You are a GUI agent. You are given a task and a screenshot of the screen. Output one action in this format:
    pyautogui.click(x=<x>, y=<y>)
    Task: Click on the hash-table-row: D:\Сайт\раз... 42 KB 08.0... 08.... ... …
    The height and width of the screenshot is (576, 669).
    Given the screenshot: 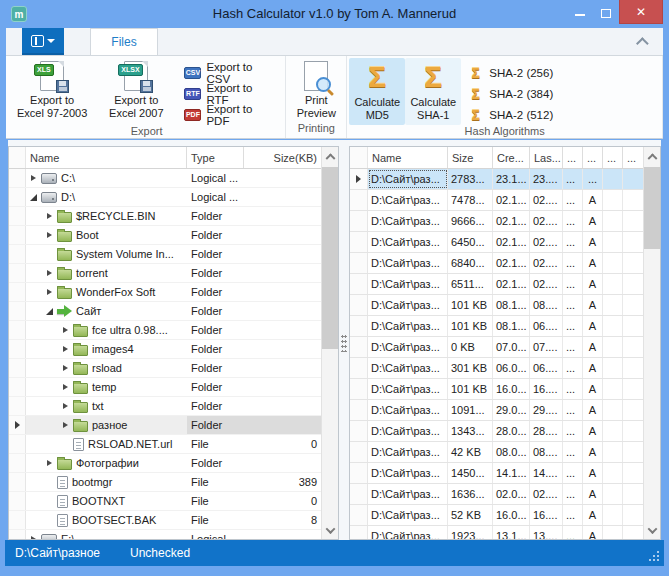 What is the action you would take?
    pyautogui.click(x=496, y=452)
    